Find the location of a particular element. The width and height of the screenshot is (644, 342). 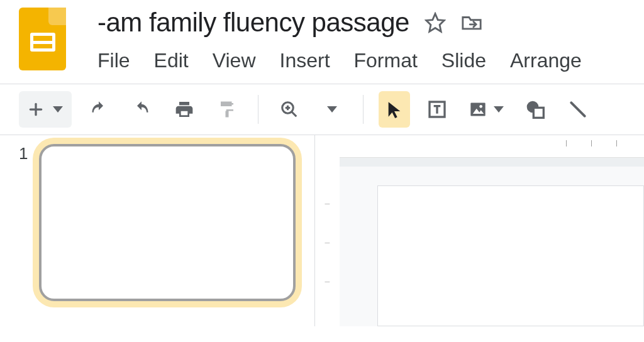

zoom-icon is located at coordinates (289, 109).